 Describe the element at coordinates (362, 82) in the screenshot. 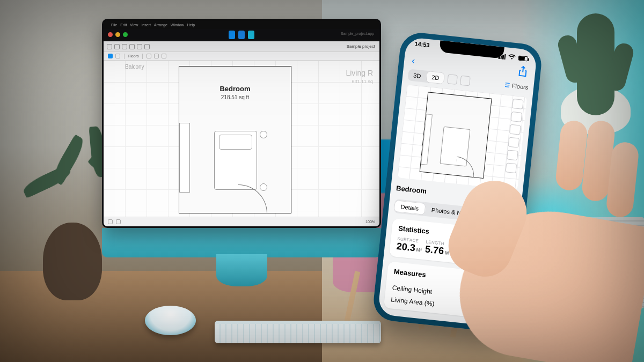

I see `room-area-living: 631.11 sq` at that location.